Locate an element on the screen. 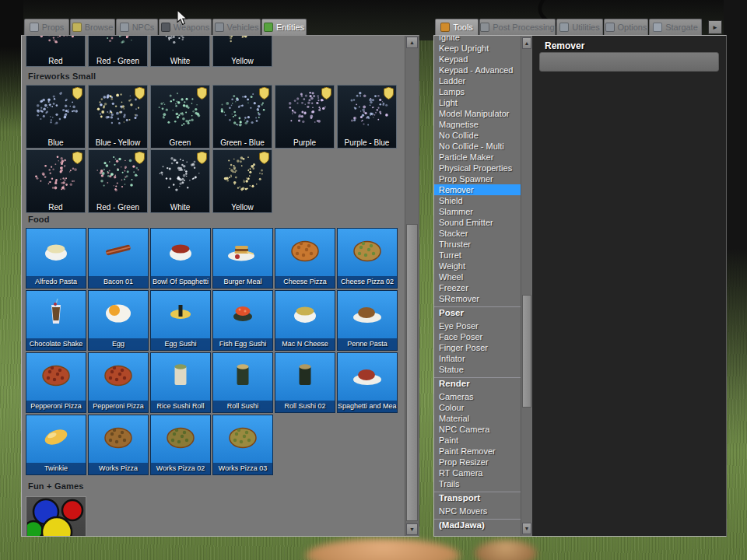  entity-tile-fun-games is located at coordinates (56, 516).